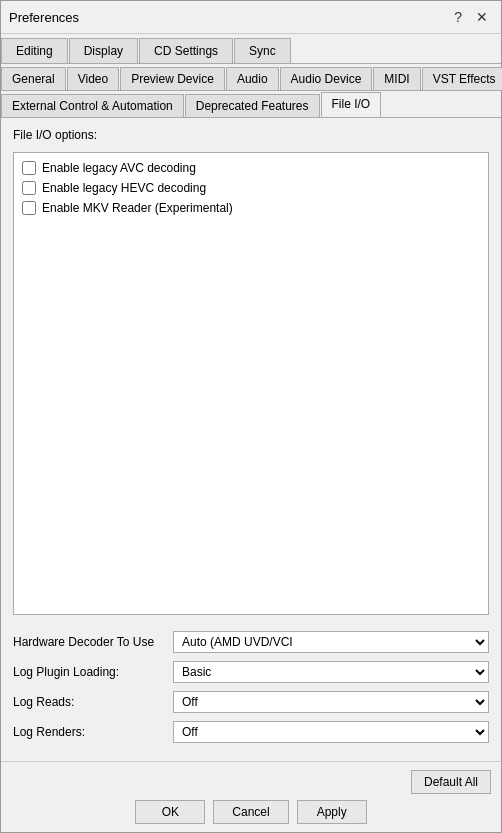 This screenshot has height=833, width=502. Describe the element at coordinates (331, 642) in the screenshot. I see `hardware-decoder-select: Auto (AMD UVD/VCI None DXVA2 D3D11` at that location.